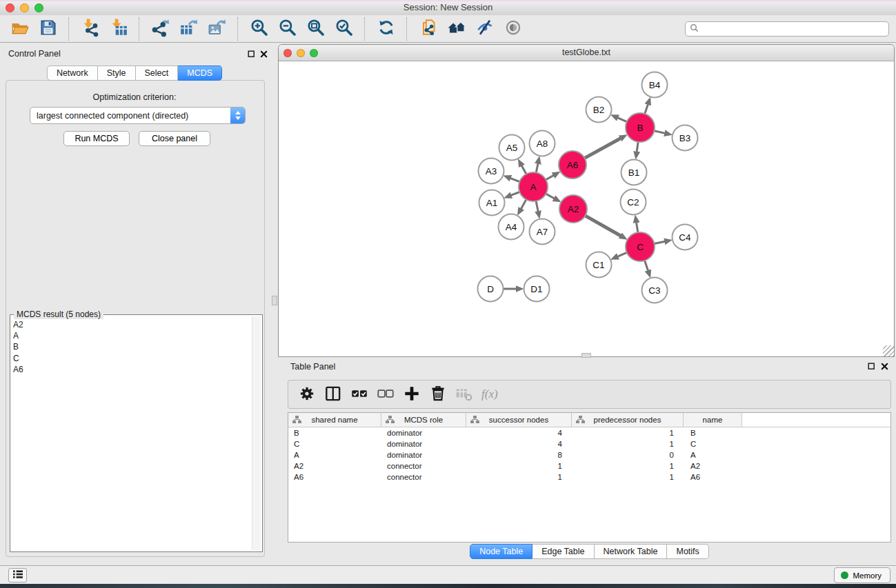 This screenshot has width=896, height=588. Describe the element at coordinates (635, 172) in the screenshot. I see `graph-node-B1: B1` at that location.